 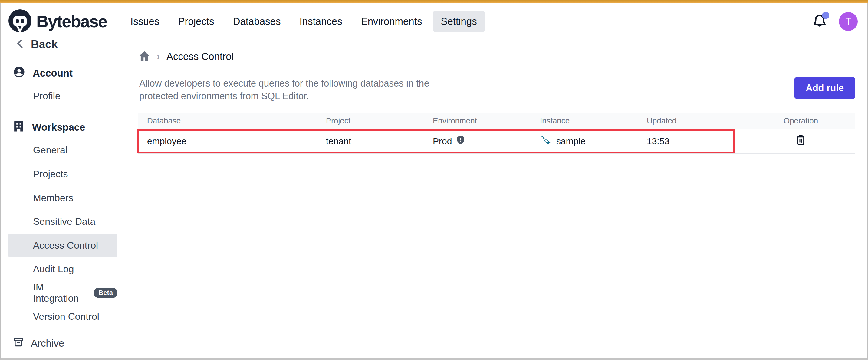 What do you see at coordinates (196, 22) in the screenshot?
I see `nav-projects: Projects` at bounding box center [196, 22].